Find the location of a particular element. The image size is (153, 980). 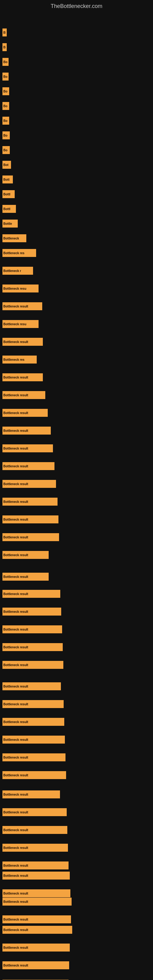

bar-row: Bot is located at coordinates (7, 165).